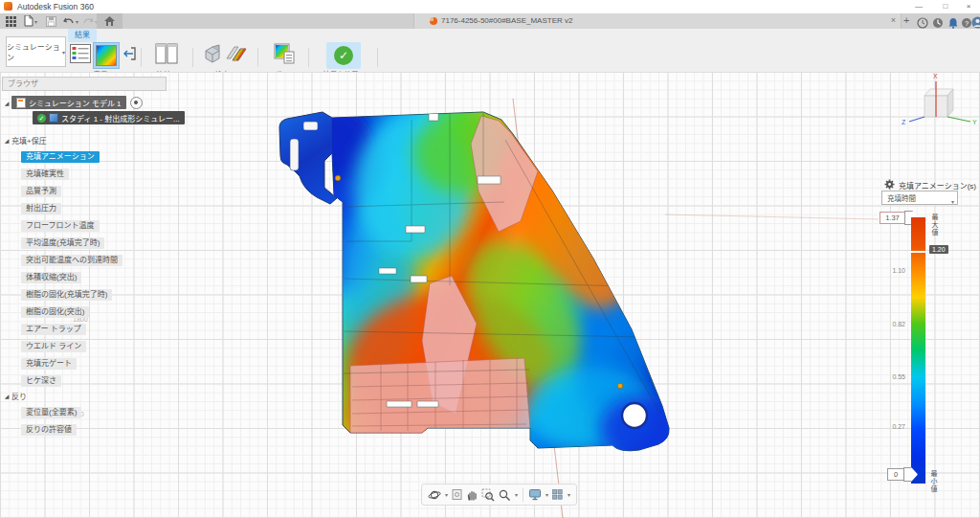 Image resolution: width=980 pixels, height=518 pixels. What do you see at coordinates (308, 158) in the screenshot?
I see `model-top-tab` at bounding box center [308, 158].